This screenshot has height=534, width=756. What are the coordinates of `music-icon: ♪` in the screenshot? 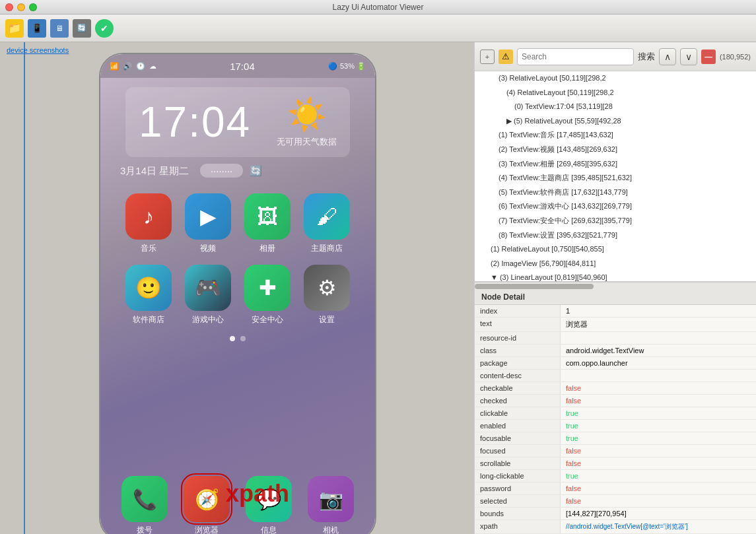 It's located at (149, 217).